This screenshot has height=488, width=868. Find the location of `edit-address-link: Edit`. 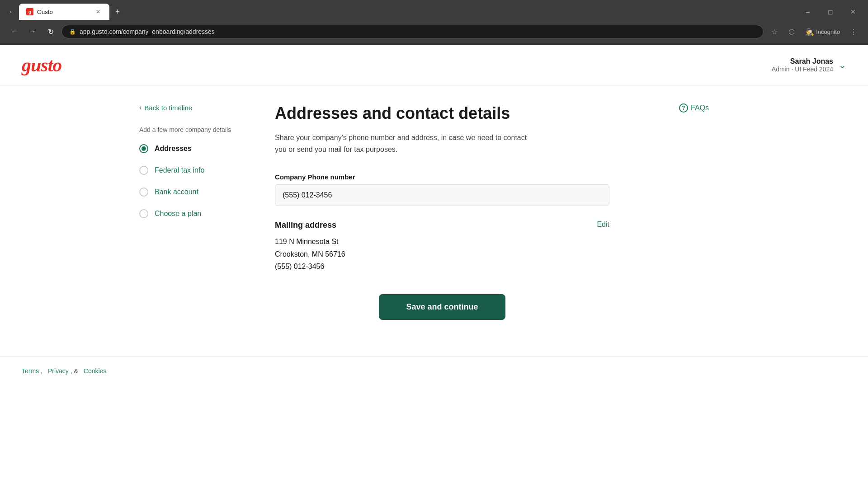

edit-address-link: Edit is located at coordinates (603, 225).